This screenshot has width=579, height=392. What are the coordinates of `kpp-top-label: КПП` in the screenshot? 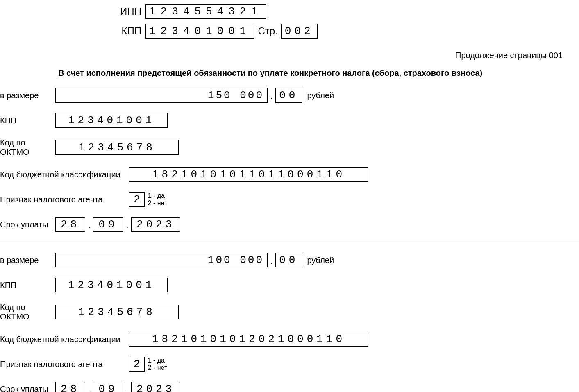 It's located at (70, 31).